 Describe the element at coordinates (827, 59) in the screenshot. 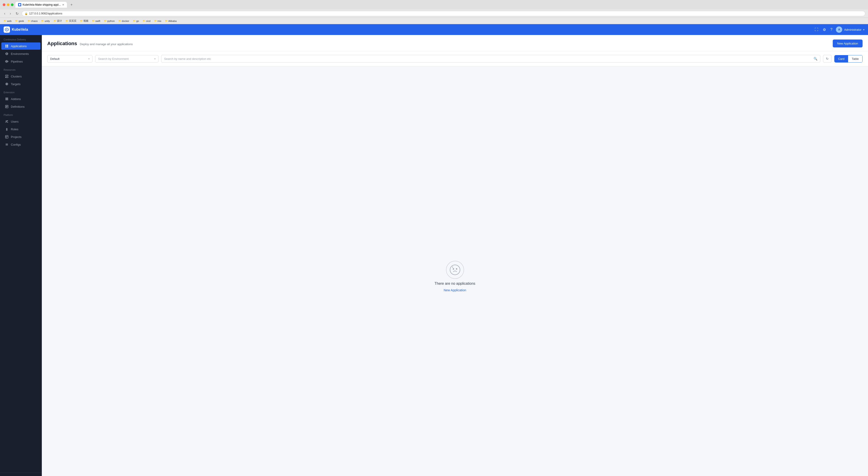

I see `refresh-icon: ↻` at that location.